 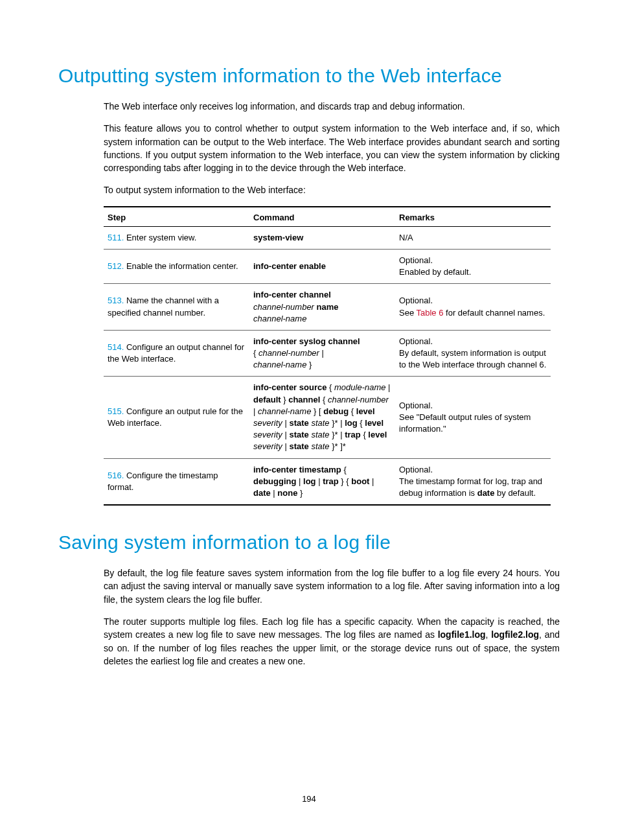 I want to click on remarks-cell: Optional.Enabled by default., so click(x=473, y=266).